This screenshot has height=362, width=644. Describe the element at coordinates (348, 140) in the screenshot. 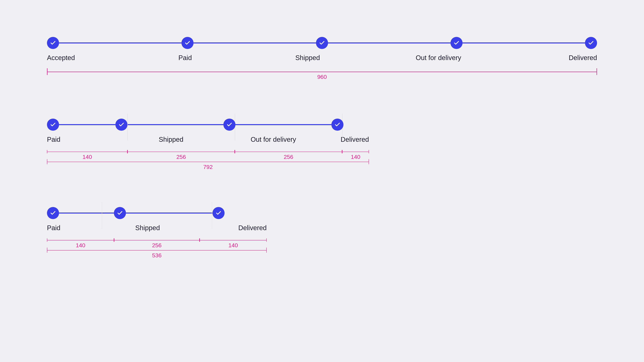

I see `label-2-delivered: Delivered` at that location.